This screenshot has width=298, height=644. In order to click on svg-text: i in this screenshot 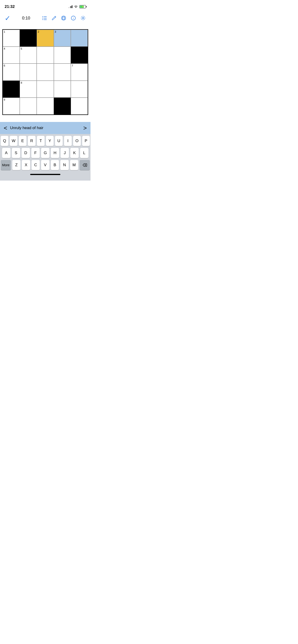, I will do `click(73, 18)`.